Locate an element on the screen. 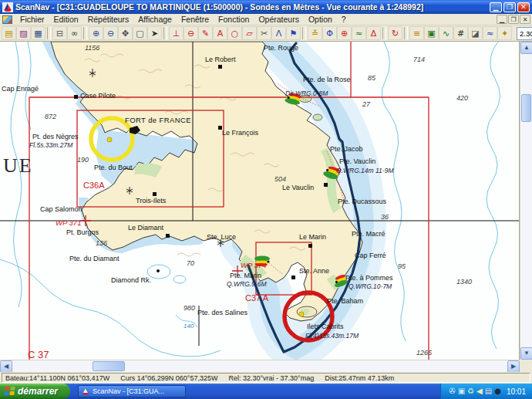 The image size is (532, 399). tray-display-icon: ▤ is located at coordinates (489, 391).